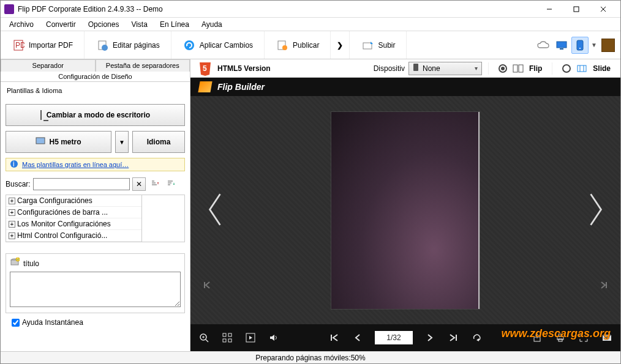 Image resolution: width=621 pixels, height=364 pixels. I want to click on instant-help-checkbox: Ayuda Instantánea, so click(96, 322).